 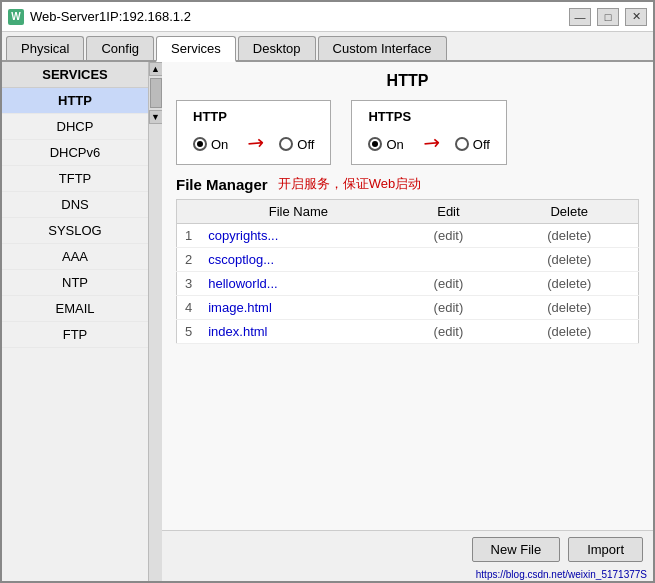 What do you see at coordinates (75, 179) in the screenshot?
I see `sidebar-item-tftp: TFTP` at bounding box center [75, 179].